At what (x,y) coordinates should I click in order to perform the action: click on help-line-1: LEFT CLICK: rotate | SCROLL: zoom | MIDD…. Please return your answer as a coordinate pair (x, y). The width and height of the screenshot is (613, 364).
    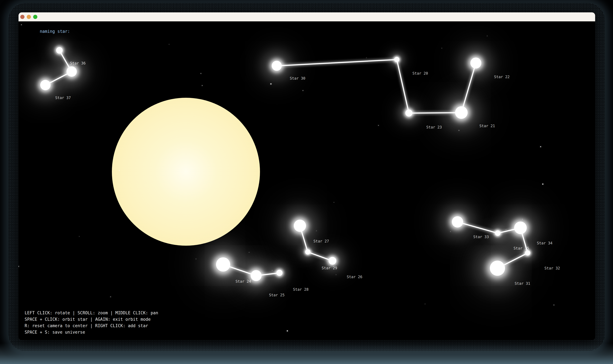
    Looking at the image, I should click on (91, 313).